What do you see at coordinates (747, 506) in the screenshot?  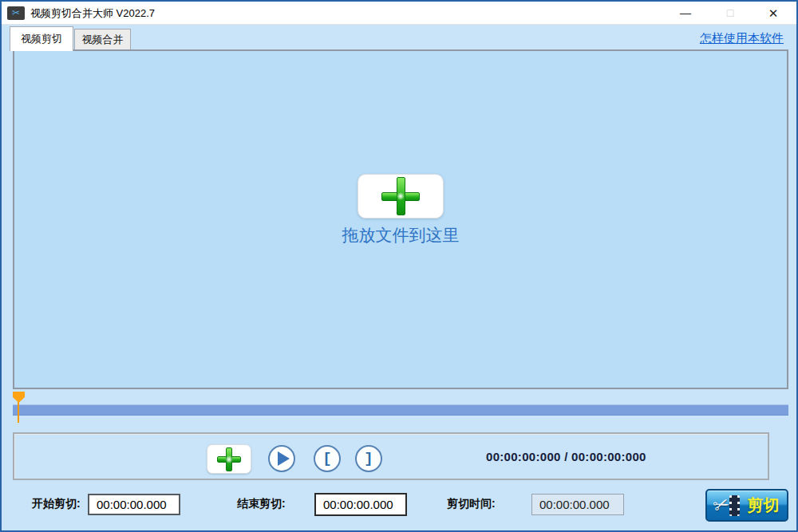 I see `cut-button: ✂ 剪切` at bounding box center [747, 506].